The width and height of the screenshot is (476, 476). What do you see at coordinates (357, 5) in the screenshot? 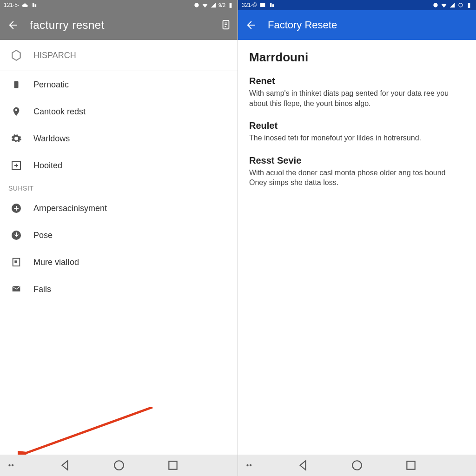
I see `status-bar-right: 321·©` at bounding box center [357, 5].